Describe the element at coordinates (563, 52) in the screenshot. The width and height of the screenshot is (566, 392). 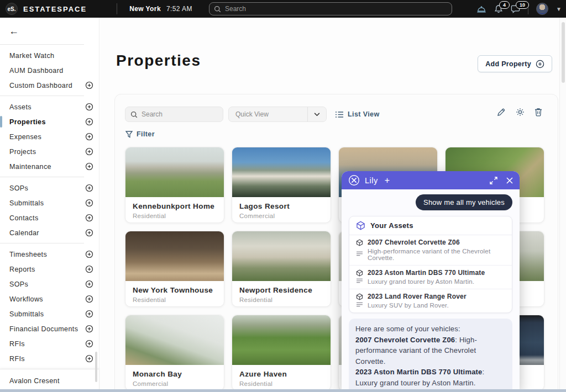
I see `vertical-scrollbar-thumb` at that location.